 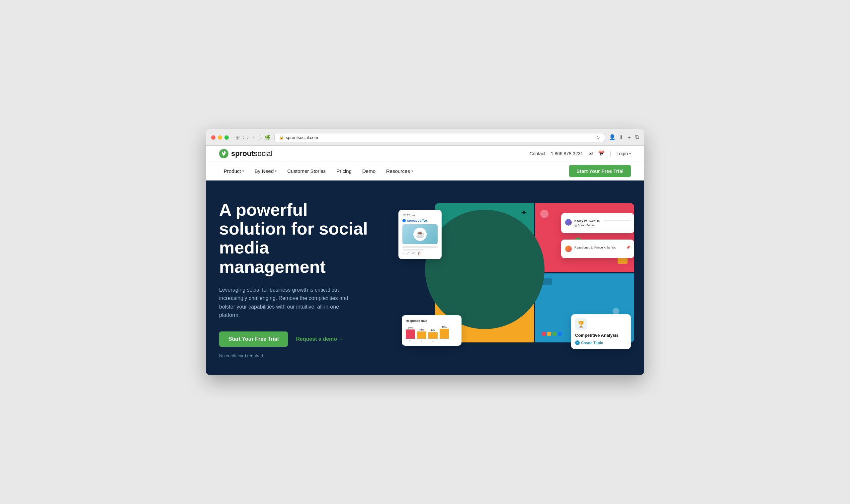 I want to click on nav-item-resources: Resources ▾, so click(x=400, y=171).